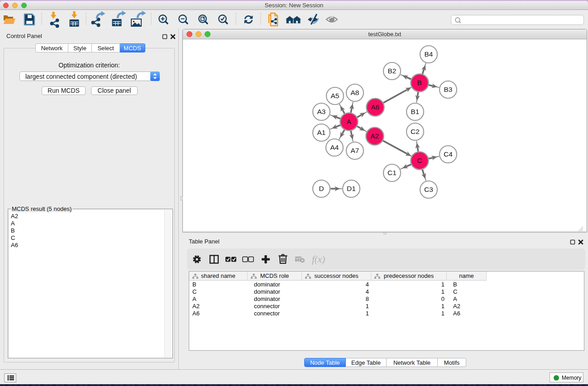 The image size is (588, 386). Describe the element at coordinates (429, 54) in the screenshot. I see `svg-text: B4` at that location.